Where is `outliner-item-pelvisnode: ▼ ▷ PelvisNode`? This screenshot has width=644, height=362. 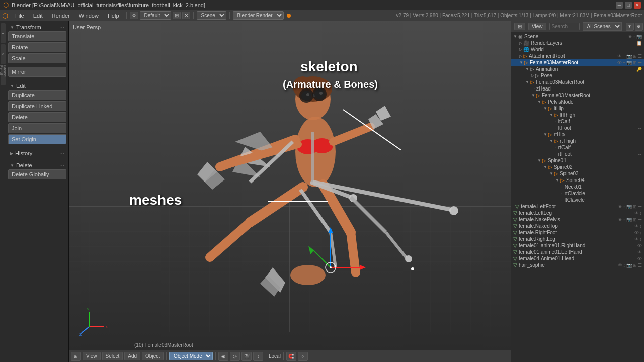 outliner-item-pelvisnode: ▼ ▷ PelvisNode is located at coordinates (578, 102).